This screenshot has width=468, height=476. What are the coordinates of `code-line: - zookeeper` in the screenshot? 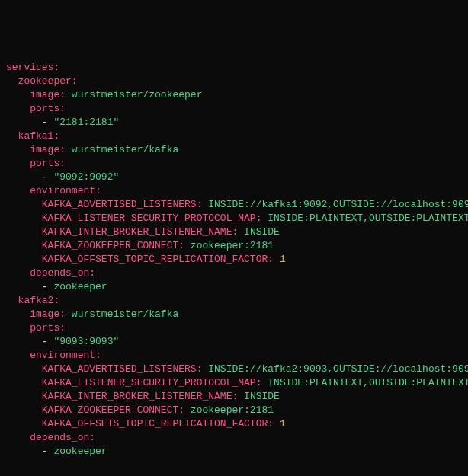 It's located at (234, 287).